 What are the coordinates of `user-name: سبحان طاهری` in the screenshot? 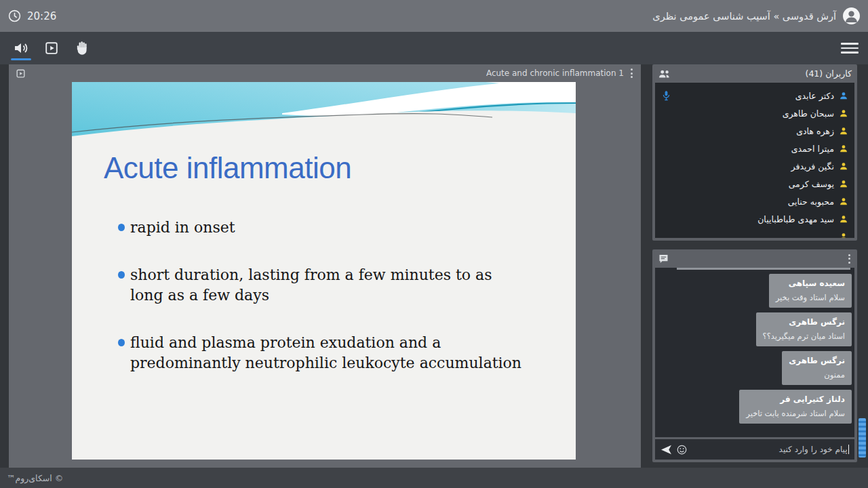 It's located at (808, 114).